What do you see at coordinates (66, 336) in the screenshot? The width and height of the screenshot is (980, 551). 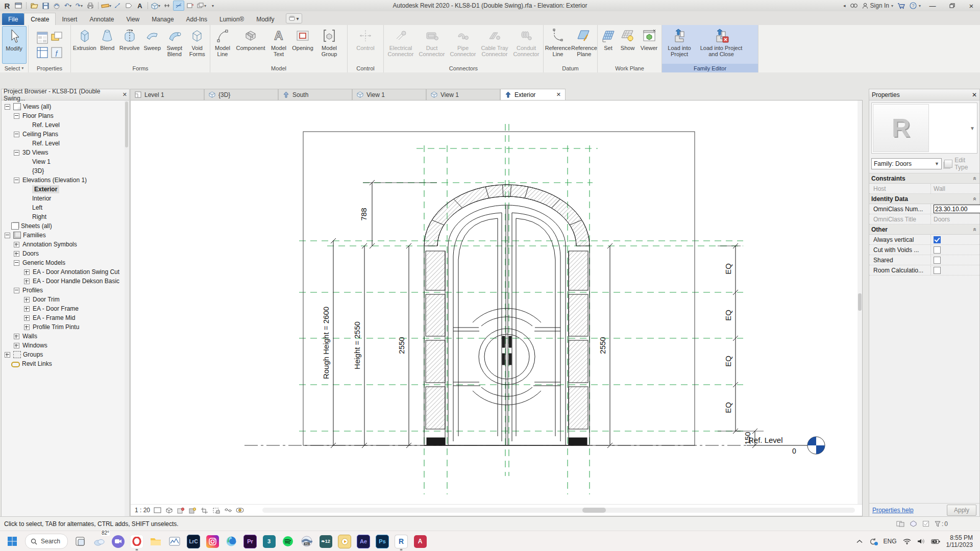 I see `tree-item-walls: Walls` at bounding box center [66, 336].